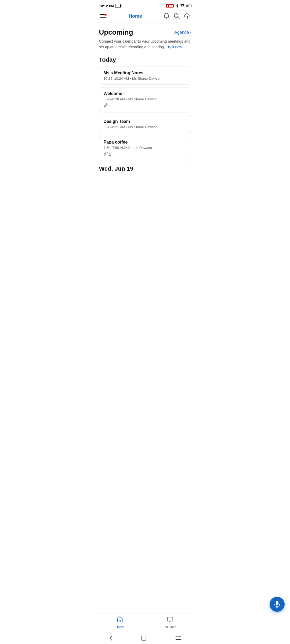 The height and width of the screenshot is (644, 290). Describe the element at coordinates (106, 15) in the screenshot. I see `menu-notification-dot` at that location.